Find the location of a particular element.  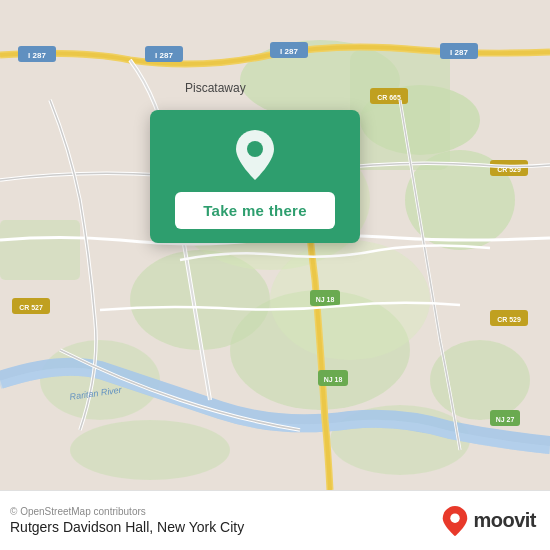

location-pin-icon is located at coordinates (255, 155).